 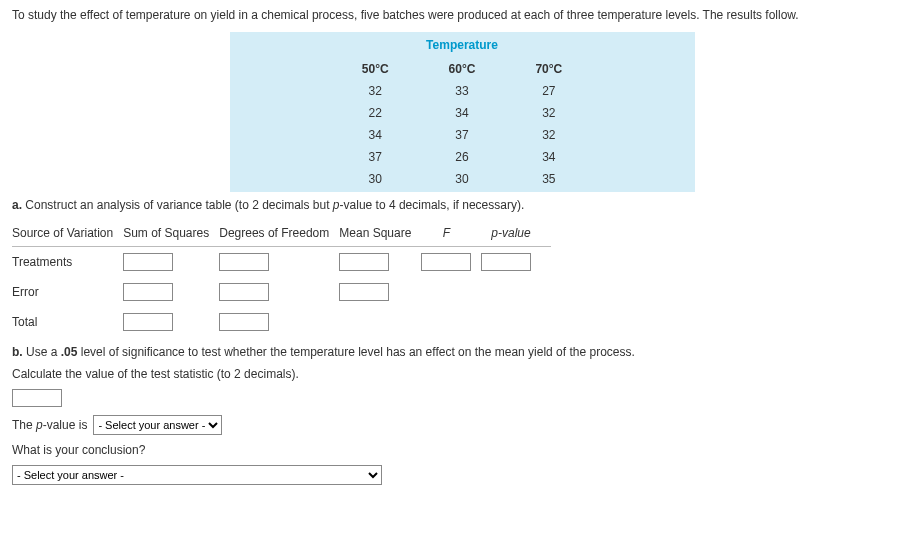 What do you see at coordinates (548, 91) in the screenshot?
I see `cell: 27` at bounding box center [548, 91].